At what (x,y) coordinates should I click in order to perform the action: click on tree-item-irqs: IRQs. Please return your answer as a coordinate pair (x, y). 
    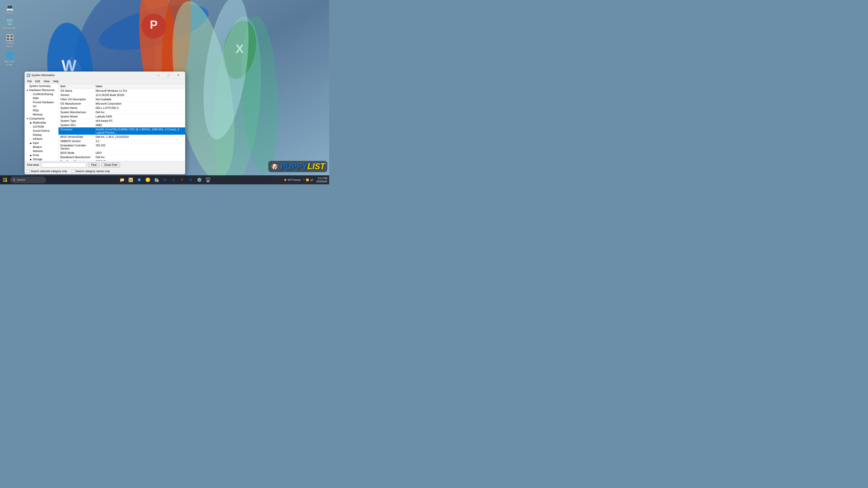
    Looking at the image, I should click on (41, 110).